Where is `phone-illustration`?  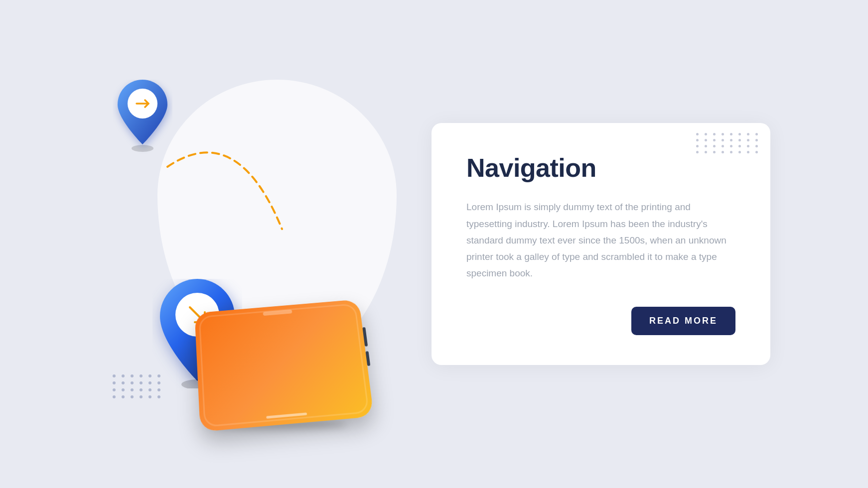
phone-illustration is located at coordinates (282, 339).